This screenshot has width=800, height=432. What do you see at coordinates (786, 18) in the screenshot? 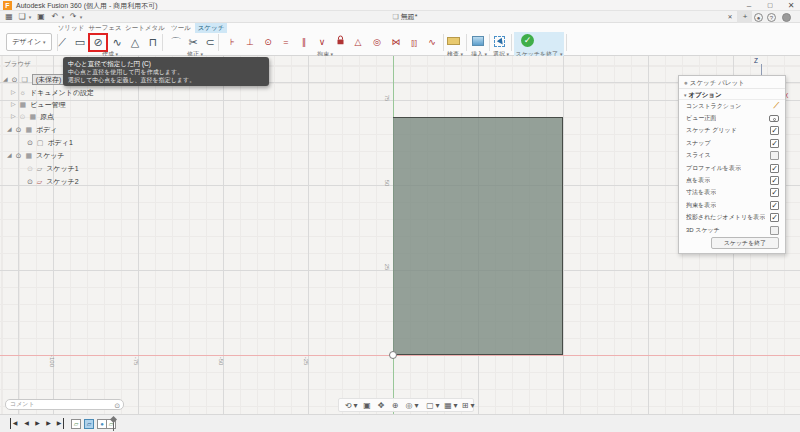
I see `user-avatar` at bounding box center [786, 18].